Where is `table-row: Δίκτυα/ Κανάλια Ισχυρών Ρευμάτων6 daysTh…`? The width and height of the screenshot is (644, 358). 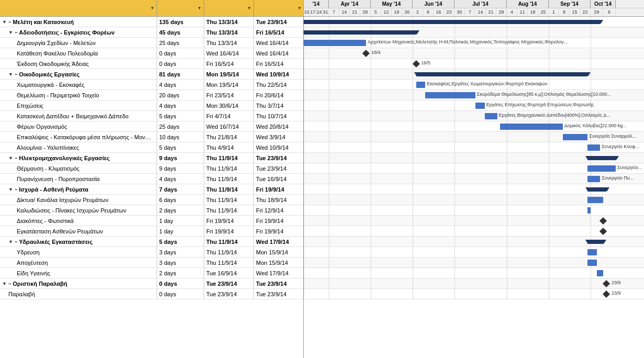 table-row: Δίκτυα/ Κανάλια Ισχυρών Ρευμάτων6 daysTh… is located at coordinates (152, 200).